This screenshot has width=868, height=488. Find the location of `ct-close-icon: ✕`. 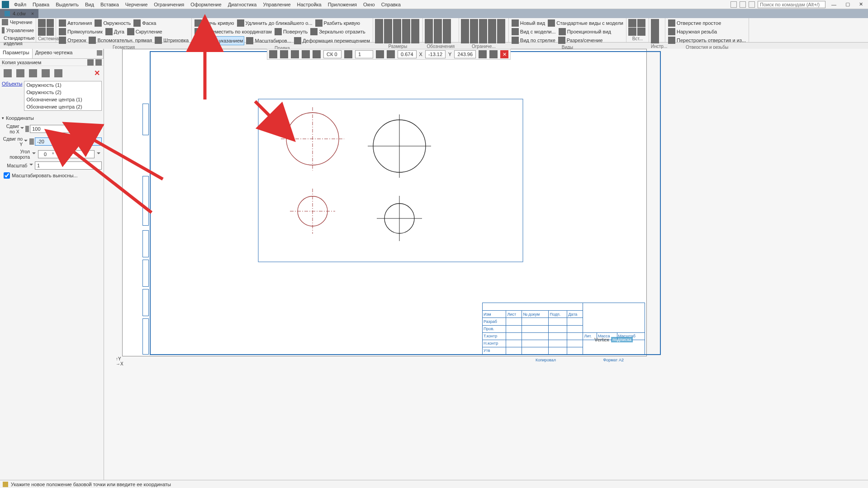

ct-close-icon: ✕ is located at coordinates (504, 54).